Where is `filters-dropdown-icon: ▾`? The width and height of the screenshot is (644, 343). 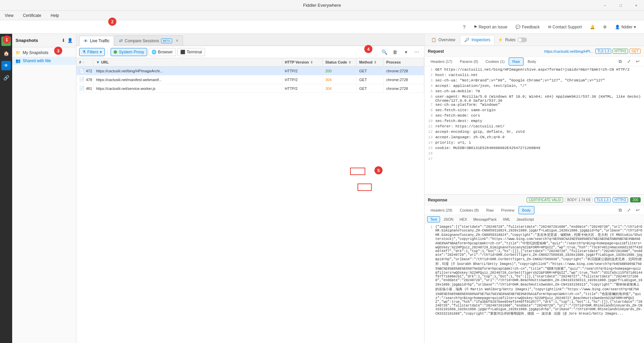 filters-dropdown-icon: ▾ is located at coordinates (101, 52).